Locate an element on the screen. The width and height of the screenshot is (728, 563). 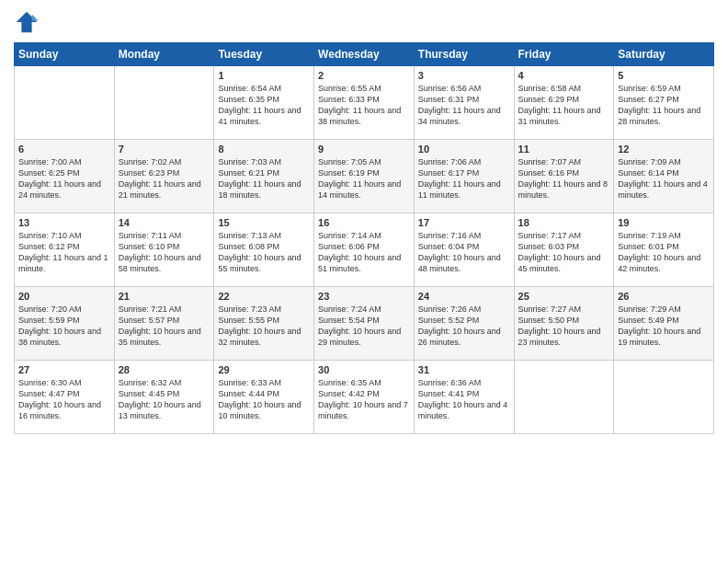
calendar-cell: 23Sunrise: 7:24 AM Sunset: 5:54 PM Dayli… is located at coordinates (364, 324).